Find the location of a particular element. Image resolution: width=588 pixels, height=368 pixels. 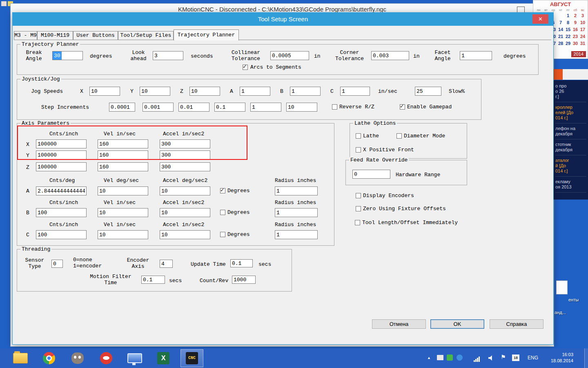

break-angle-input is located at coordinates (68, 56).